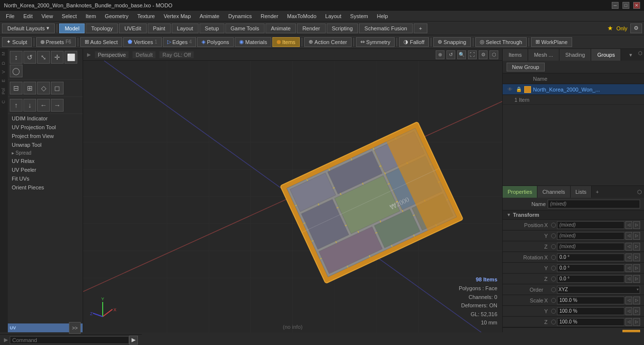 The image size is (644, 345). Describe the element at coordinates (626, 5) in the screenshot. I see `maximize-button: □` at that location.